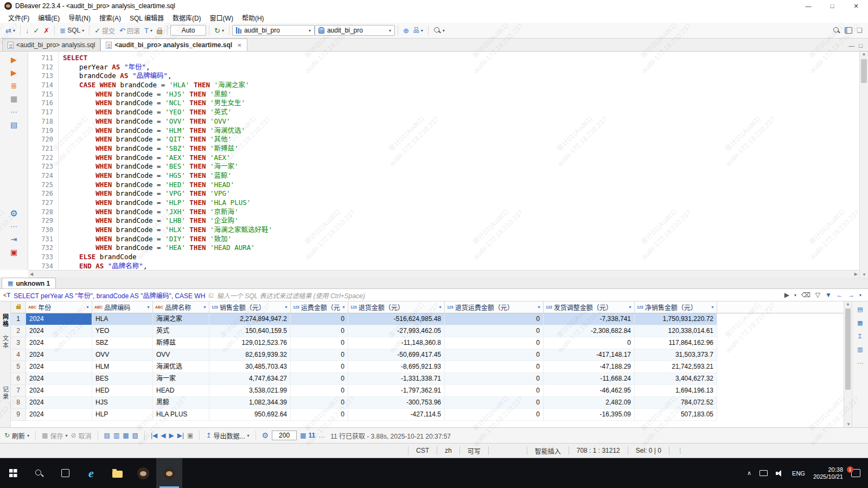 The width and height of the screenshot is (868, 488). Describe the element at coordinates (253, 17) in the screenshot. I see `menu-help: 帮助(H)` at that location.